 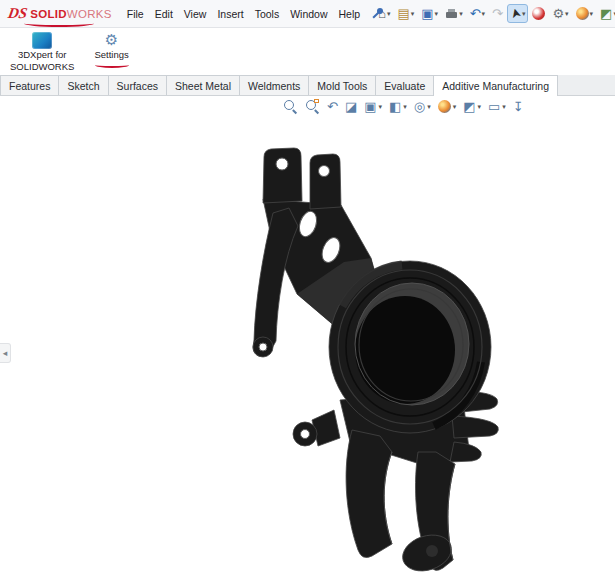 I want to click on addins-button, so click(x=538, y=14).